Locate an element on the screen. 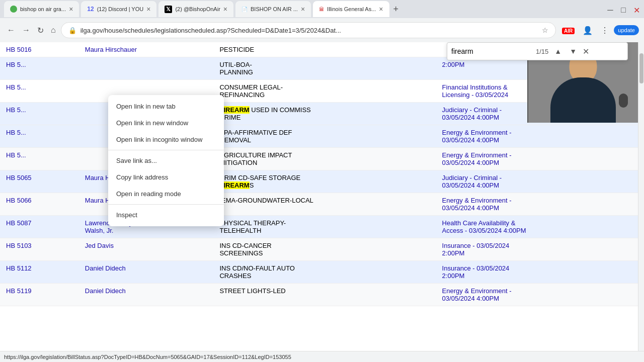  committee-link: 2:00PM is located at coordinates (454, 64).